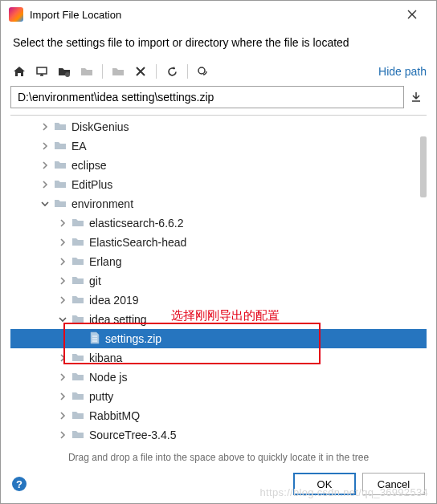 The image size is (437, 504). What do you see at coordinates (218, 435) in the screenshot?
I see `tree-folder-row: SourceTree-3.4.5` at bounding box center [218, 435].